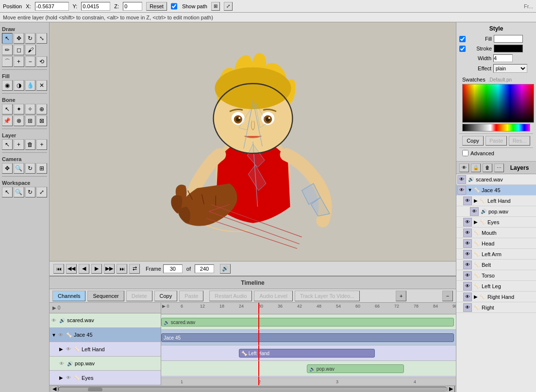 The height and width of the screenshot is (392, 536). I want to click on fill-checkbox, so click(462, 39).